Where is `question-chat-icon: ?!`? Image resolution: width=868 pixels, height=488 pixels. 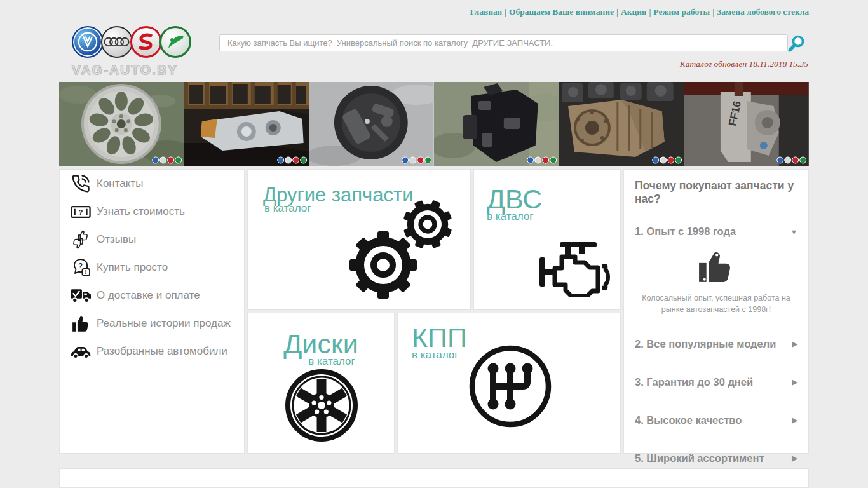 question-chat-icon: ?! is located at coordinates (81, 268).